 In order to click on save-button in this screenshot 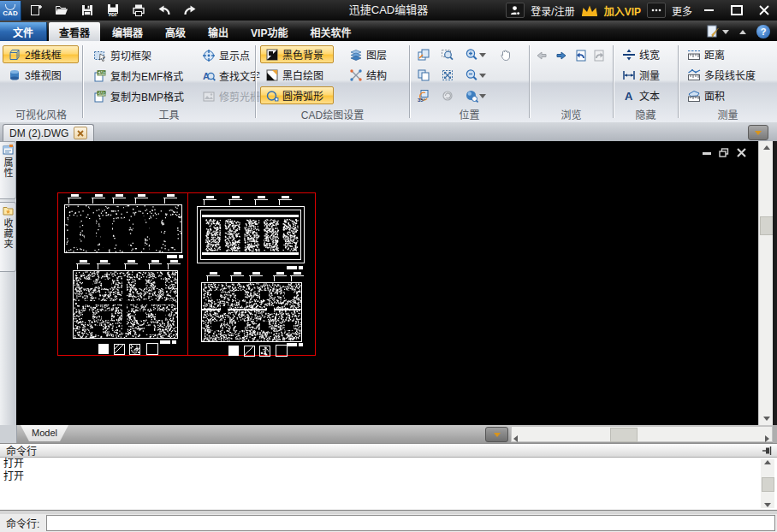, I will do `click(87, 10)`.